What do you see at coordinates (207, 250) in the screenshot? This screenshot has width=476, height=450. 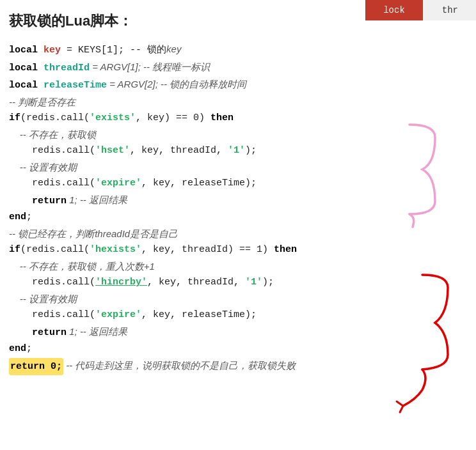 I see `code-token: , key, threadId) == 1)` at bounding box center [207, 250].